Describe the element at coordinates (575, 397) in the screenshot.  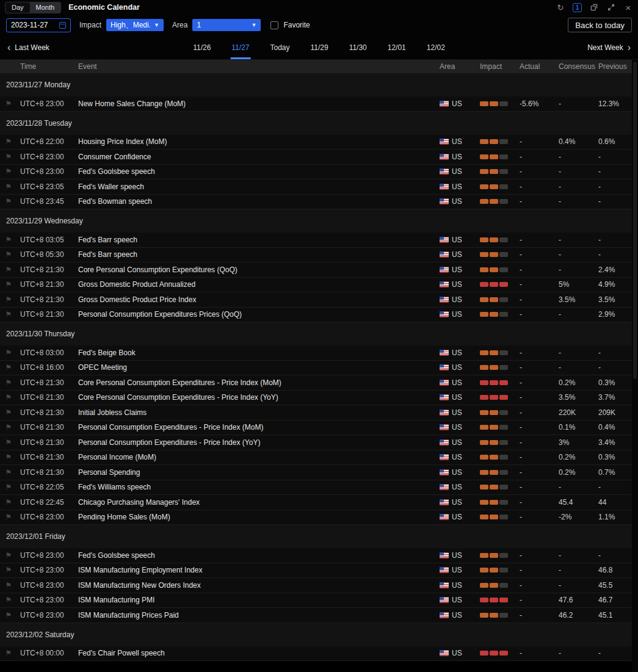
I see `consensus-value: 3.5%` at that location.